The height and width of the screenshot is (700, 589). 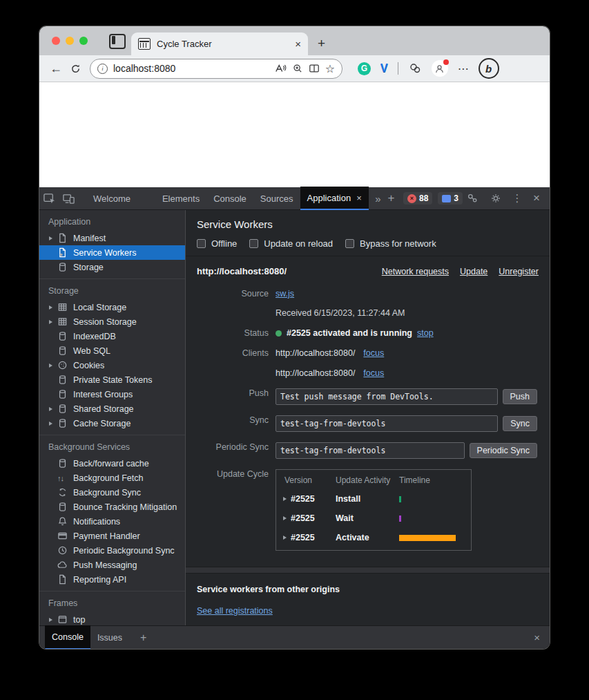 I want to click on browser-essentials-icon, so click(x=415, y=68).